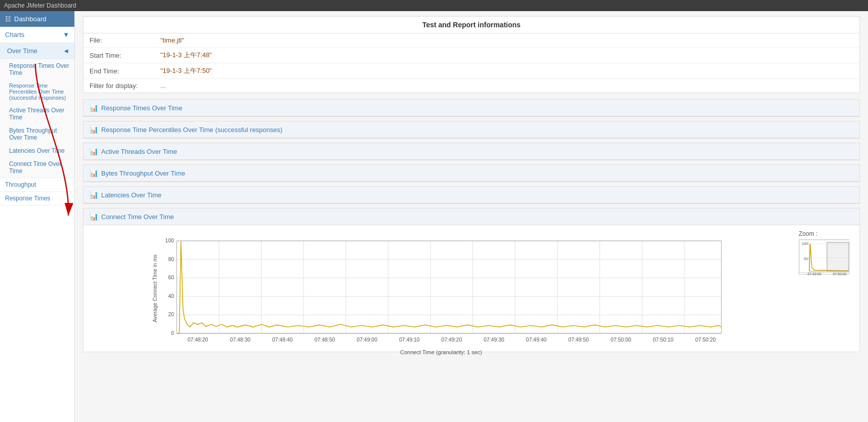 This screenshot has height=422, width=868. Describe the element at coordinates (471, 195) in the screenshot. I see `section-panel-4: 📊 Latencies Over Time` at that location.